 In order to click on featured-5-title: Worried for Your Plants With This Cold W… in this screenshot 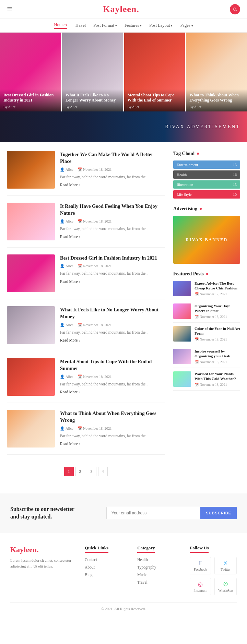, I will do `click(217, 377)`.